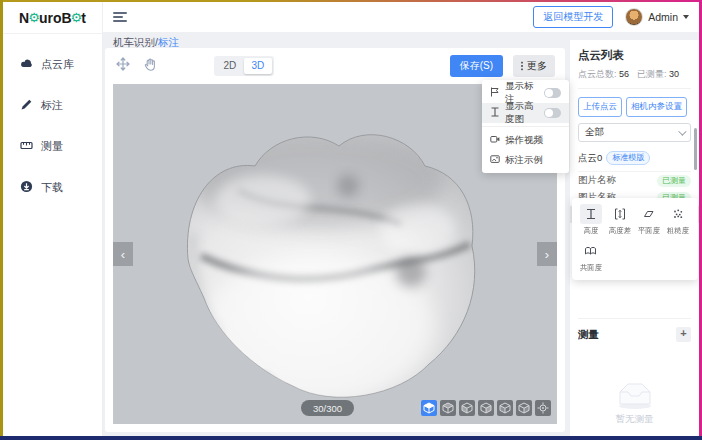  I want to click on show-heightmap-toggle, so click(552, 113).